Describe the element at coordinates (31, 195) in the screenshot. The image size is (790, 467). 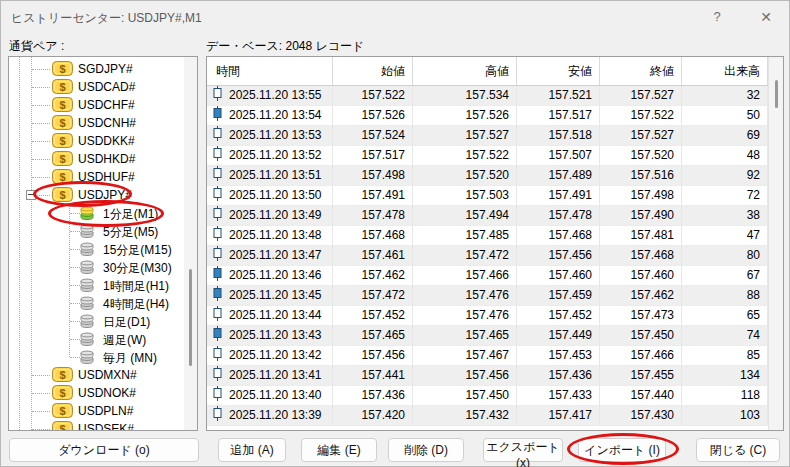
I see `expander-minus-icon` at that location.